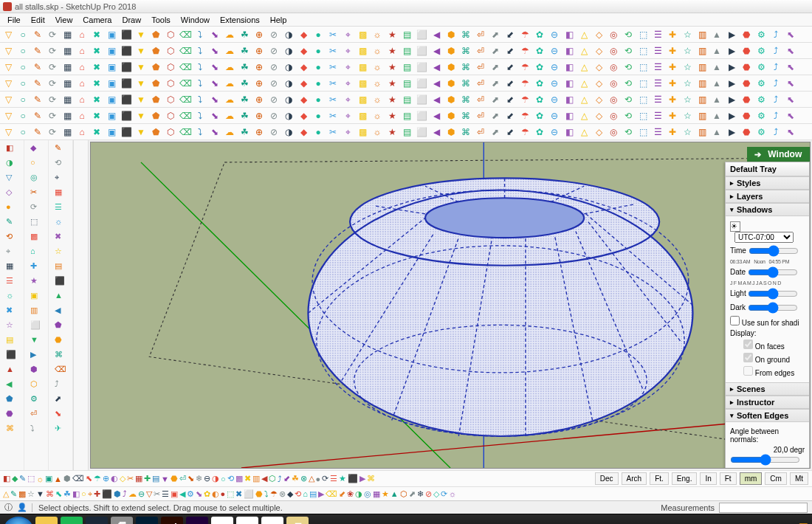 The width and height of the screenshot is (812, 524). Describe the element at coordinates (61, 311) in the screenshot. I see `tool-button: ◀` at that location.